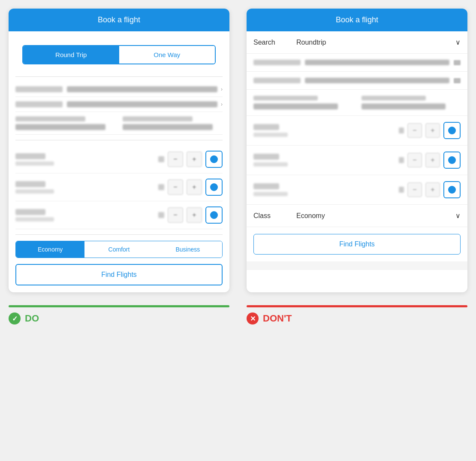  I want to click on adults-info, so click(87, 160).